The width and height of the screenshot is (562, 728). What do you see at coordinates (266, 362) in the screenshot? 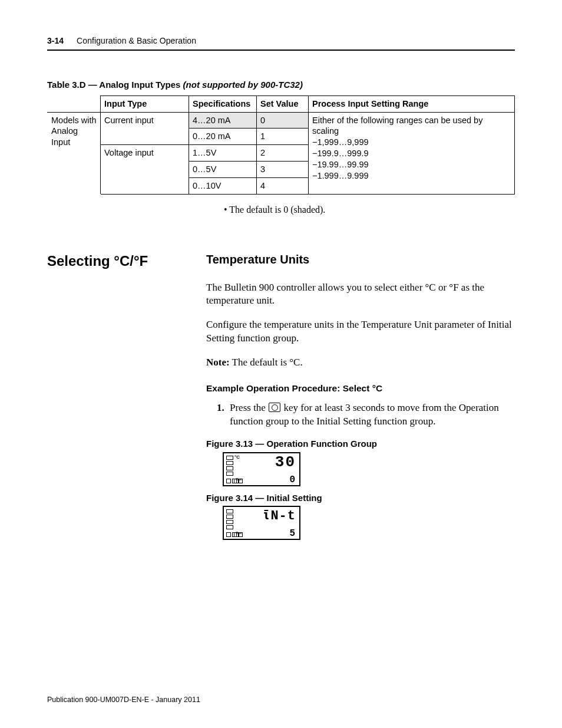
I see `note-text: The default is °C.` at bounding box center [266, 362].